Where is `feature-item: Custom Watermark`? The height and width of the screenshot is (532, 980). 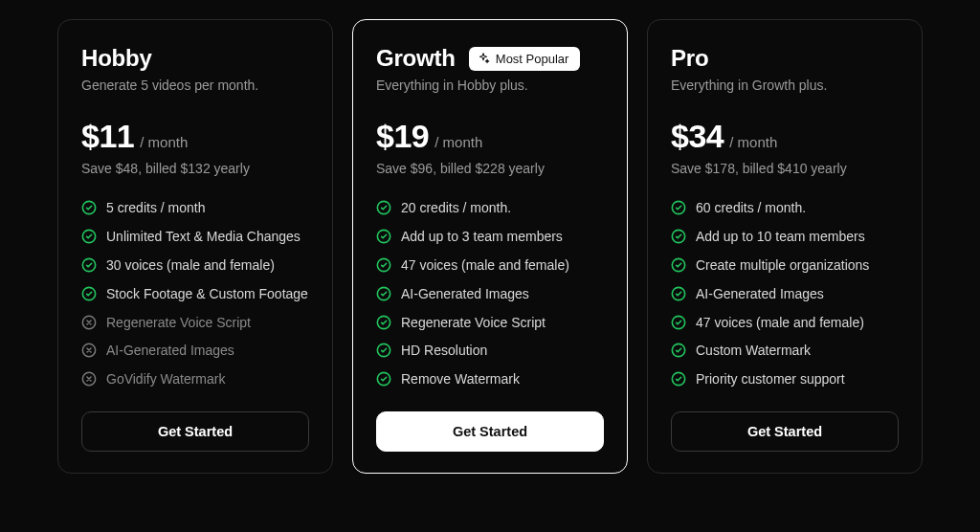 feature-item: Custom Watermark is located at coordinates (785, 350).